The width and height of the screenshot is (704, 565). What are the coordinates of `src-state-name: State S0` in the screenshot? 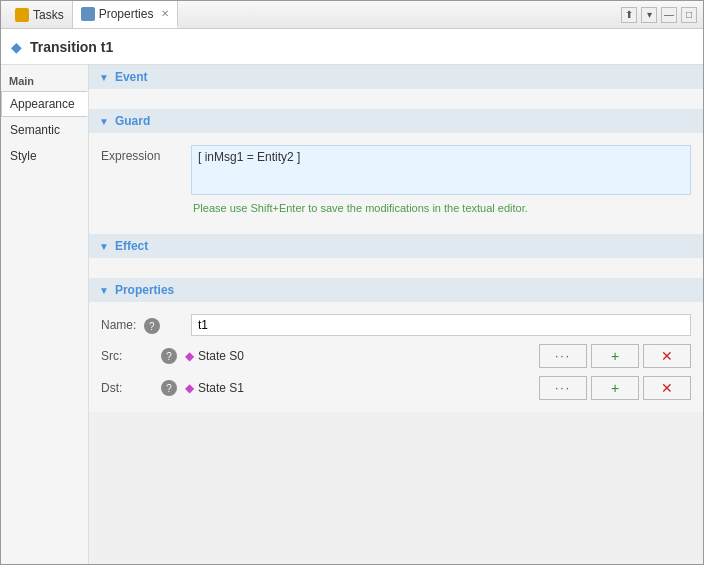 It's located at (368, 356).